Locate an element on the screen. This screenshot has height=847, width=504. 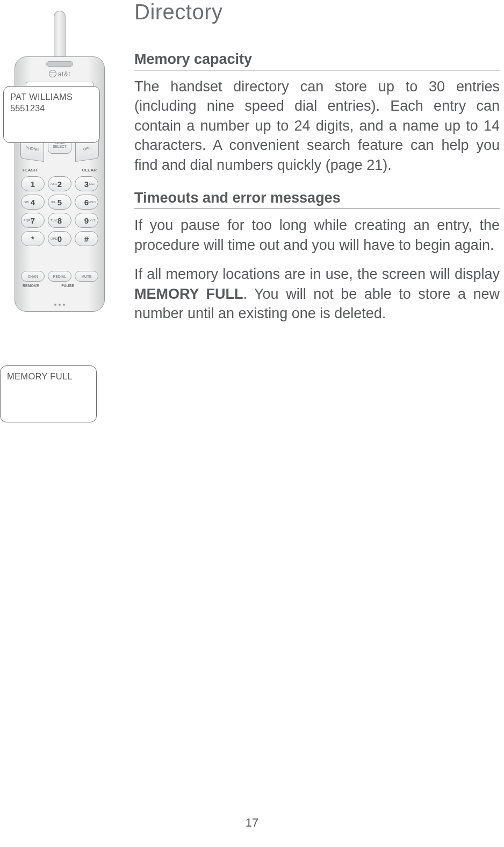
chan-button: CHAN is located at coordinates (33, 276).